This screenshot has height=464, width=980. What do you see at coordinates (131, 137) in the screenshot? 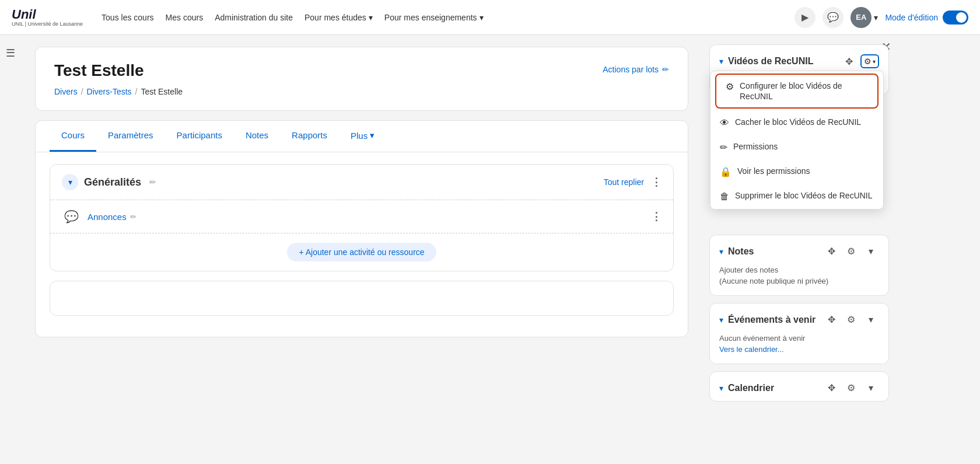
I see `tab-parametres: Paramètres` at bounding box center [131, 137].